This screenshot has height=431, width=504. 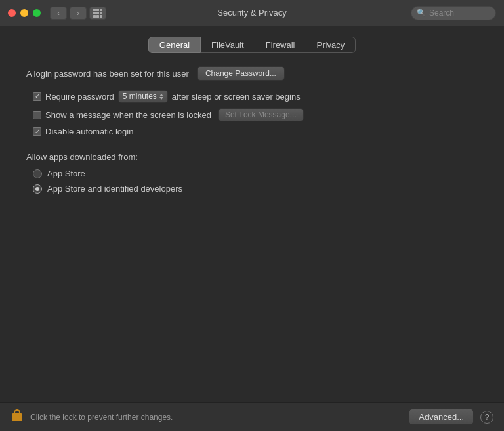 I want to click on grid-button, so click(x=98, y=13).